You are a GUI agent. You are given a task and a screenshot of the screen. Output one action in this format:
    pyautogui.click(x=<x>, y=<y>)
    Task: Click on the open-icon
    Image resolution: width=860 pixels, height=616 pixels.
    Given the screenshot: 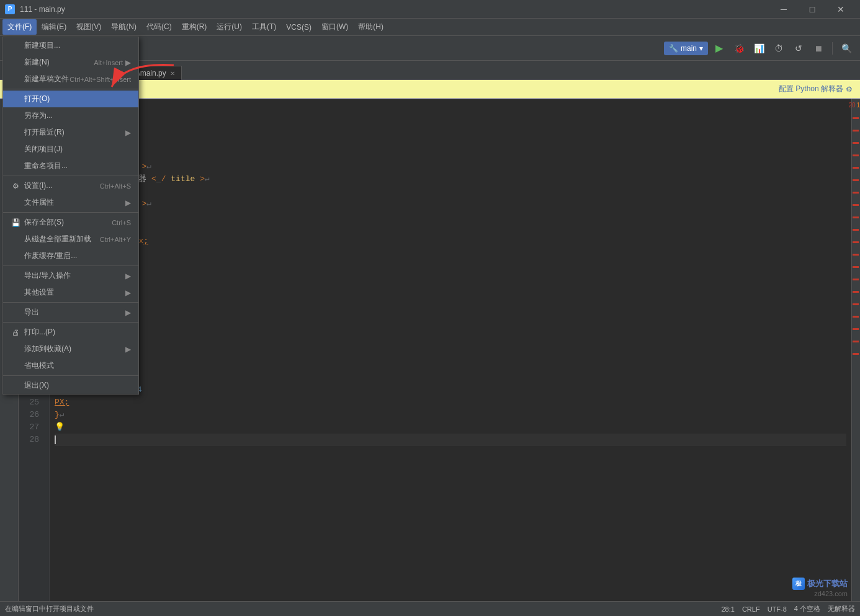 What is the action you would take?
    pyautogui.click(x=16, y=99)
    